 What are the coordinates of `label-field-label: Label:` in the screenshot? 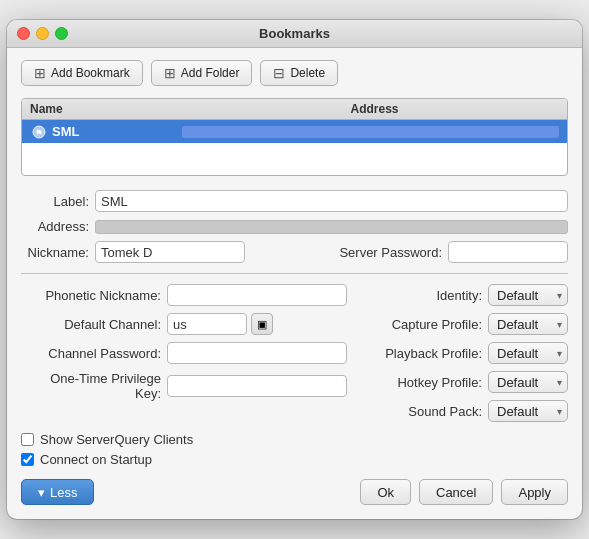 It's located at (55, 202).